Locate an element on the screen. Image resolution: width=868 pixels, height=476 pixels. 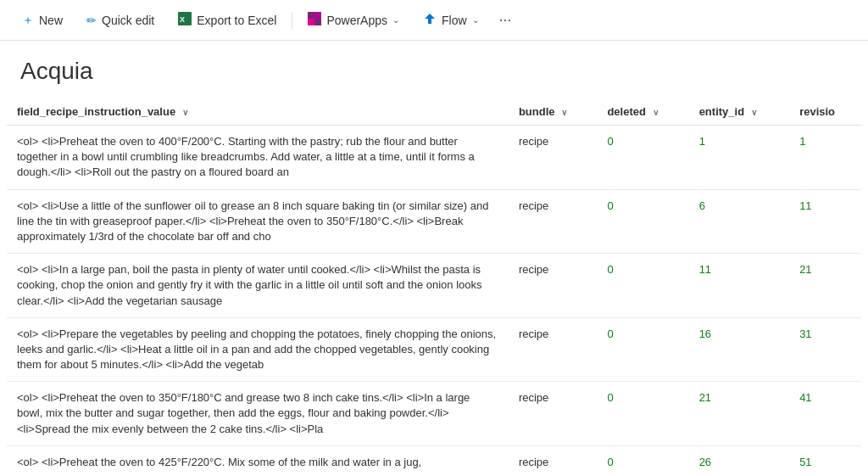
cell-field: <ol> <li>Preheat the oven to 425°F/220°C… is located at coordinates (258, 461).